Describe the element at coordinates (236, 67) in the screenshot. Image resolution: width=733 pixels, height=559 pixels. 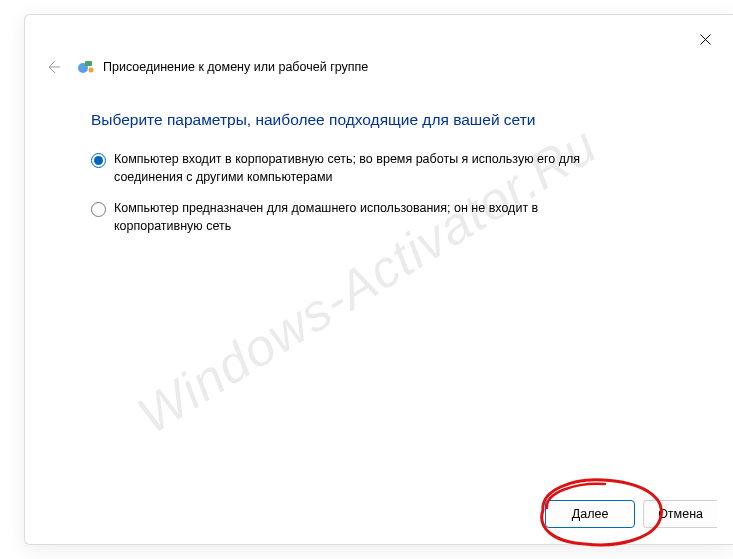
I see `wizard-title: Присоединение к домену или рабочей групп…` at that location.